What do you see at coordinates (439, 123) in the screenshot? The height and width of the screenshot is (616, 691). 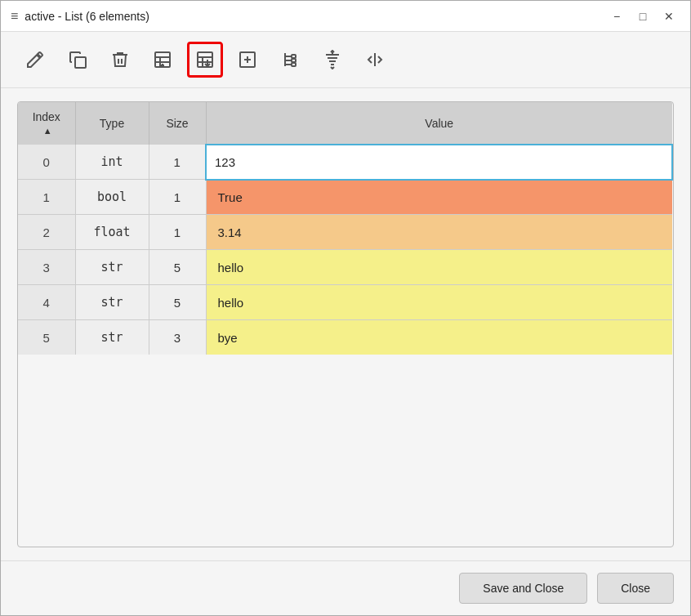 I see `col-header-value: Value` at bounding box center [439, 123].